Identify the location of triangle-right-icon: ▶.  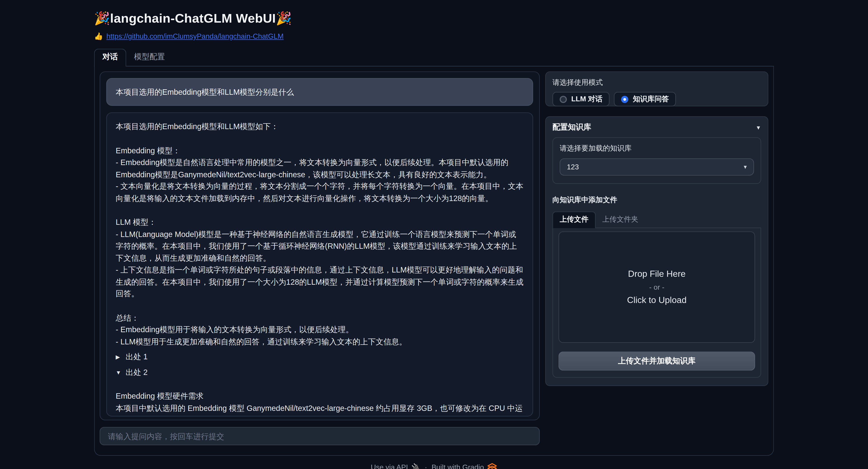
(119, 357).